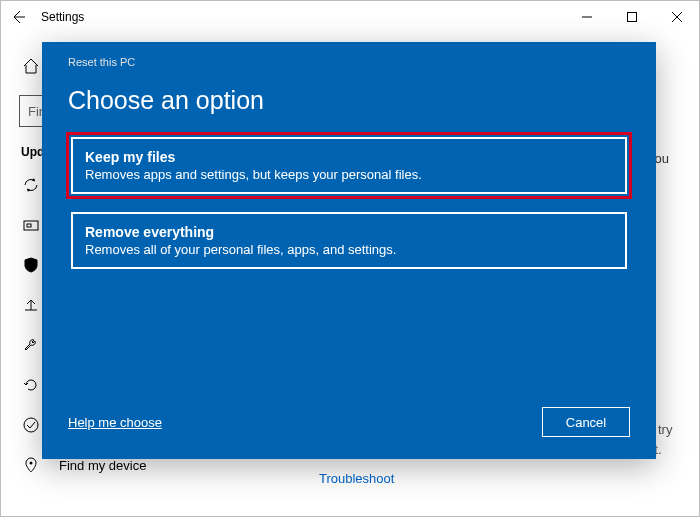  What do you see at coordinates (31, 225) in the screenshot?
I see `delivery-icon` at bounding box center [31, 225].